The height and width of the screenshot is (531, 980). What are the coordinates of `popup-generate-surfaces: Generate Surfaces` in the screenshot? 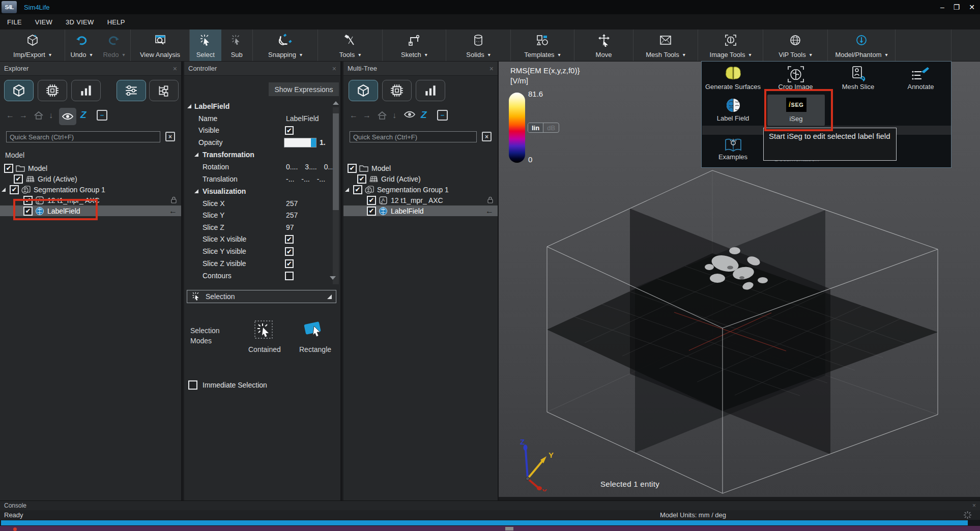 It's located at (733, 78).